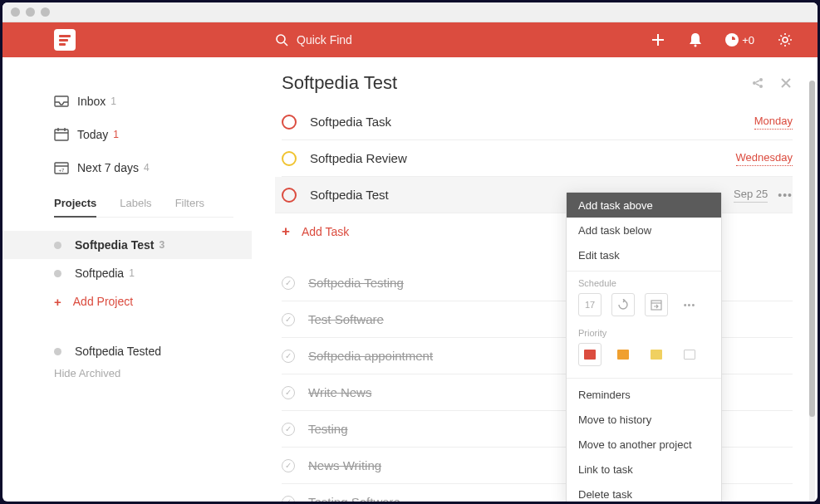 The image size is (820, 504). I want to click on flag-yellow-icon, so click(656, 355).